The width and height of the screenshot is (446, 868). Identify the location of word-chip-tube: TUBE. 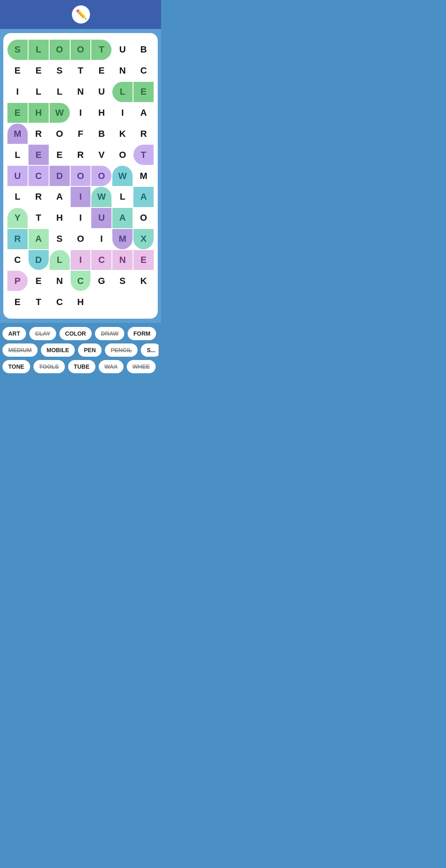
(82, 367).